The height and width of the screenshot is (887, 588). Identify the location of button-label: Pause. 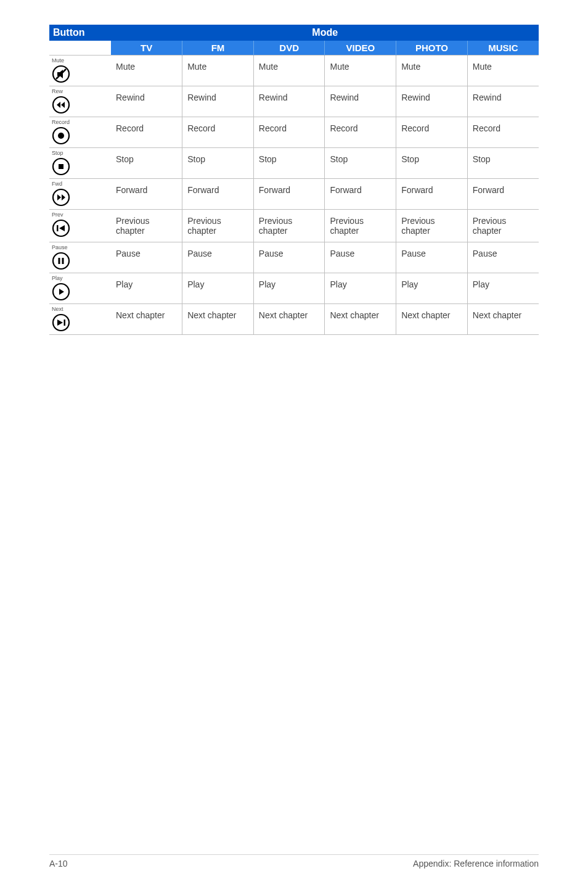
(80, 248).